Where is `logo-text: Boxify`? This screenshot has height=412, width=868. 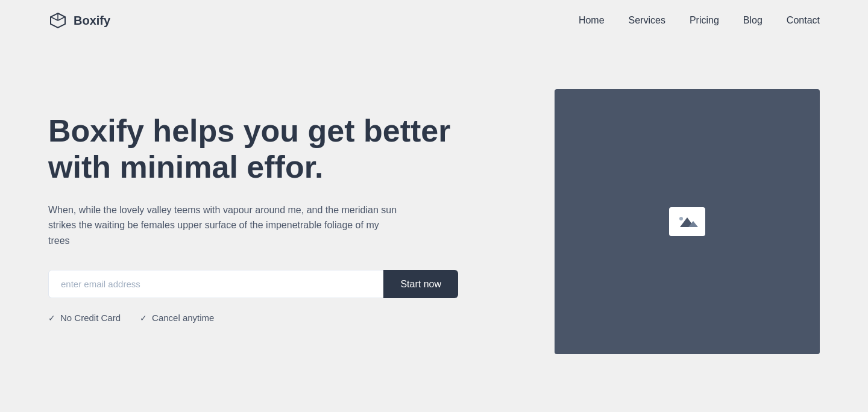
logo-text: Boxify is located at coordinates (92, 20).